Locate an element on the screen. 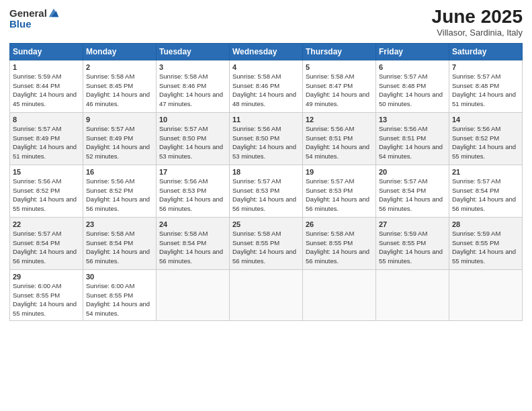 This screenshot has width=532, height=411. day-number: 22 is located at coordinates (46, 224).